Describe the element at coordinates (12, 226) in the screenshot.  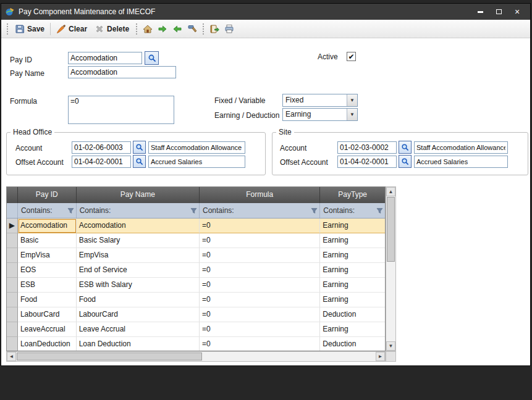
I see `row-indicator: ▶` at that location.